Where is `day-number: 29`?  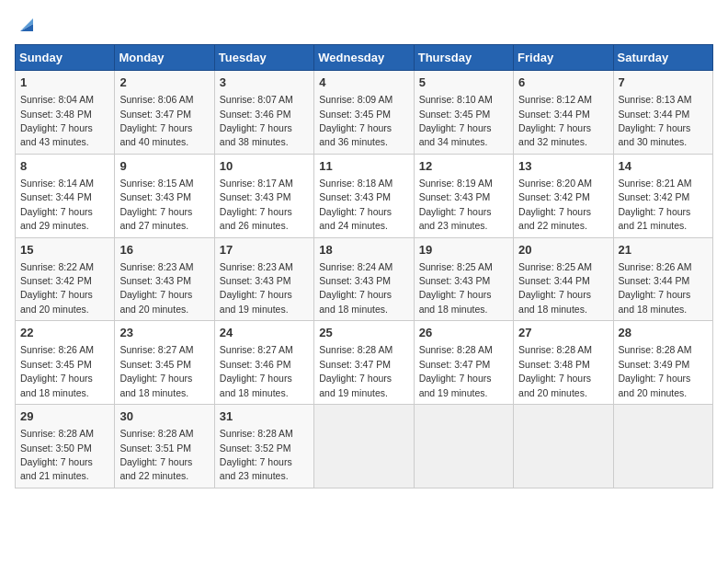 day-number: 29 is located at coordinates (64, 417).